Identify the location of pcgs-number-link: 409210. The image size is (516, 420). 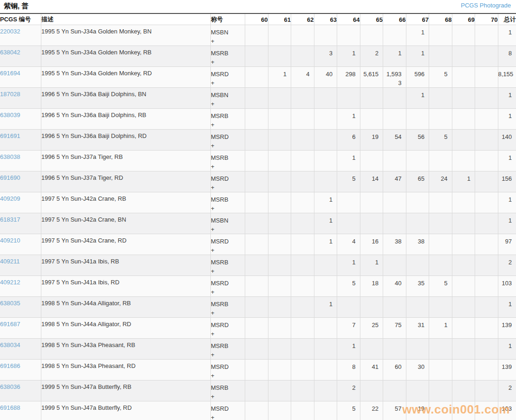
(10, 241).